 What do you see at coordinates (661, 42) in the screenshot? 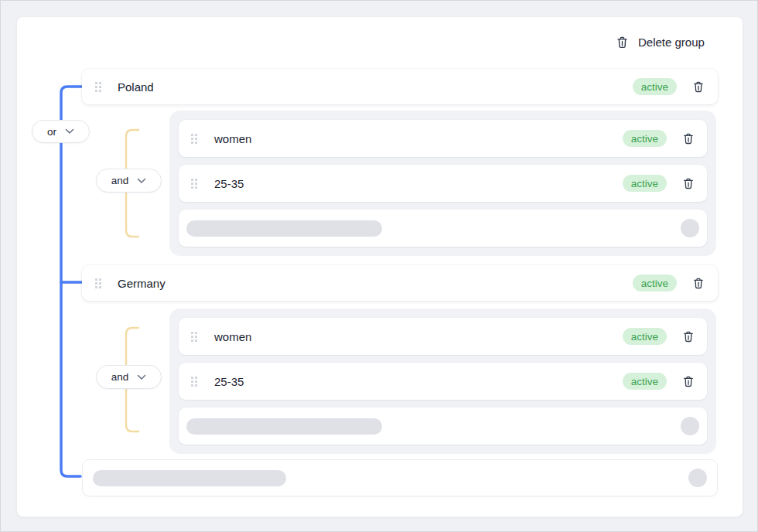
I see `delete-group-button: Delete group` at bounding box center [661, 42].